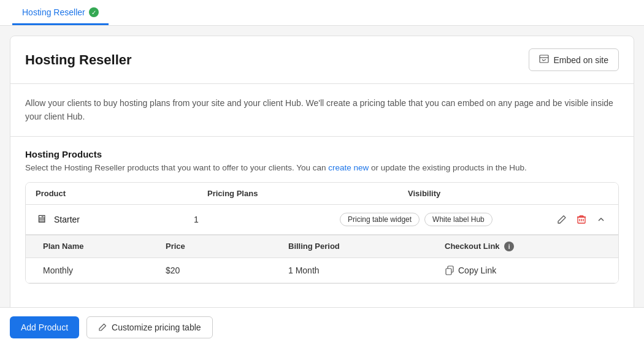  I want to click on plan-name: Monthly, so click(104, 270).